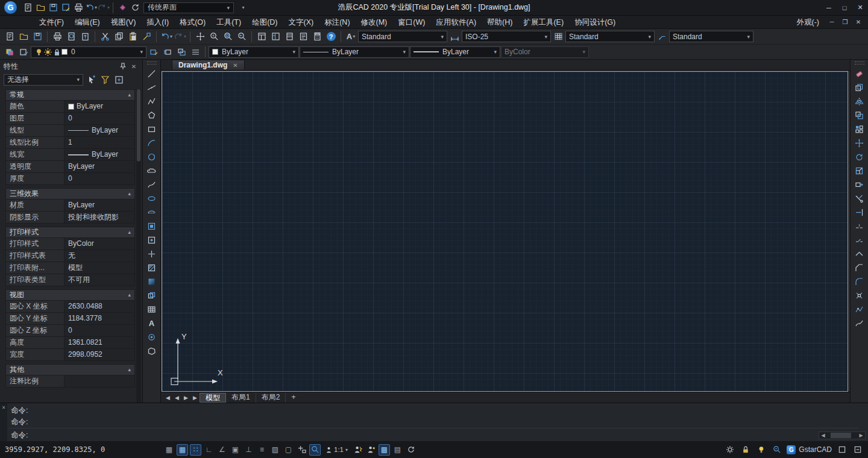 This screenshot has width=868, height=458. What do you see at coordinates (808, 22) in the screenshot?
I see `menu-appearance: 外观(-)` at bounding box center [808, 22].